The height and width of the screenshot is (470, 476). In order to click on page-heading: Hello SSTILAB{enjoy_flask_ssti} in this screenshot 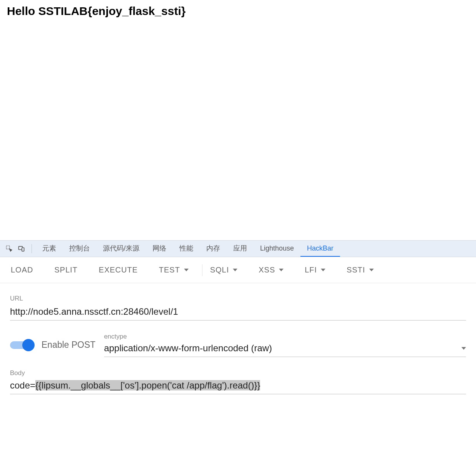, I will do `click(238, 11)`.